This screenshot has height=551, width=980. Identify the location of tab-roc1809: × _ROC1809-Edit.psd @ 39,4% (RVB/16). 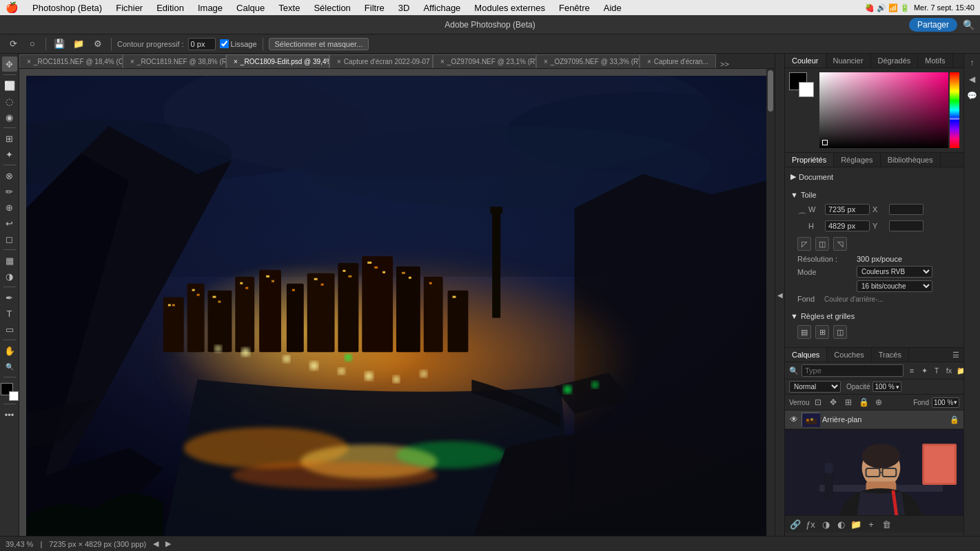
(278, 61).